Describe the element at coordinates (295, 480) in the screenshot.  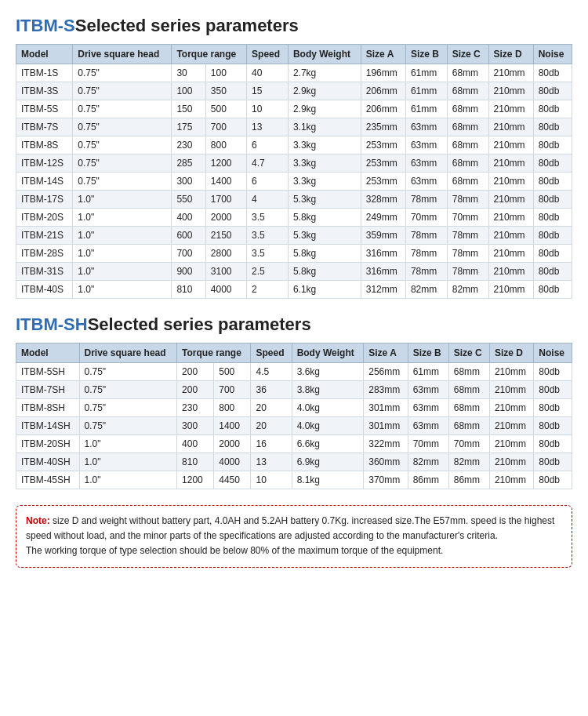
I see `table-row: ITBM-45SH1.0"12004450108.1kg370mm86mm86m…` at that location.